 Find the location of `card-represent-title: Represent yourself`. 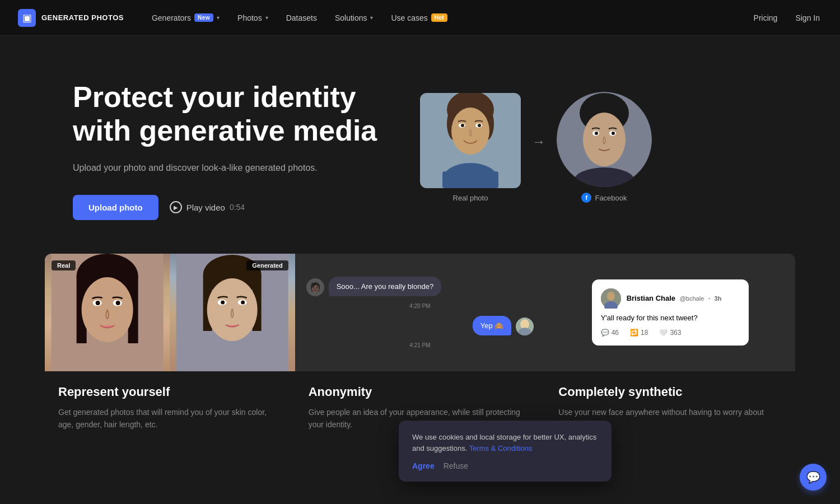

card-represent-title: Represent yourself is located at coordinates (170, 392).